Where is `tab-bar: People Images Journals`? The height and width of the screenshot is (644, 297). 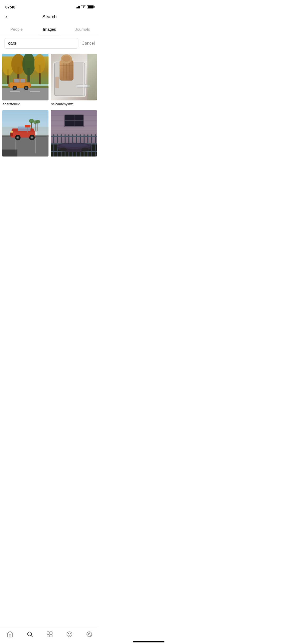
tab-bar: People Images Journals is located at coordinates (50, 29).